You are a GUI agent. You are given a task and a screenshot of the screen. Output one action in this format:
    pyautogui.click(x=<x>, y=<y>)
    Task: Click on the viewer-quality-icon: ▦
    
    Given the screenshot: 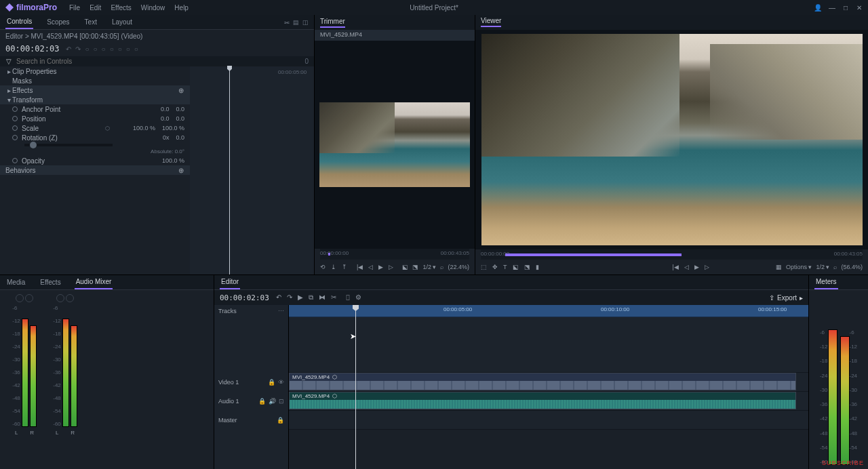 What is the action you would take?
    pyautogui.click(x=778, y=267)
    